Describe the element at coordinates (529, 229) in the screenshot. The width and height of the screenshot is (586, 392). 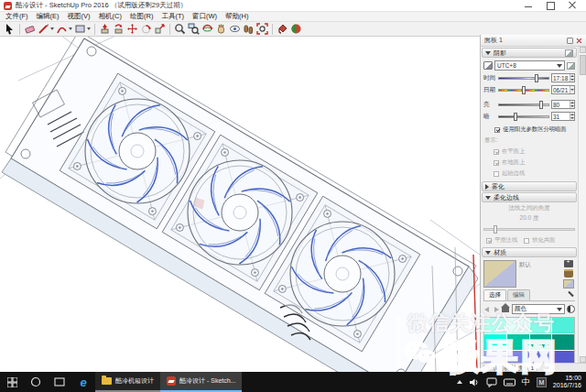
I see `angle-slider` at that location.